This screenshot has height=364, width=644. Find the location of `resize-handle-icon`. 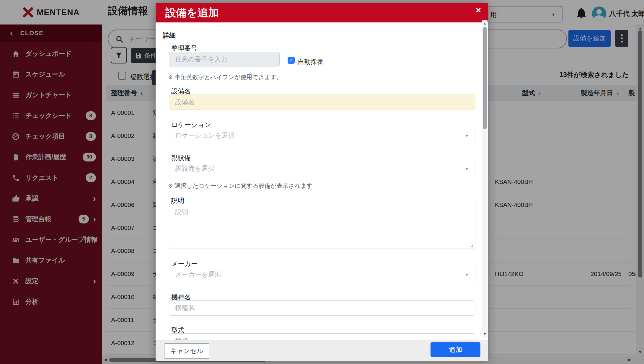

resize-handle-icon is located at coordinates (471, 245).